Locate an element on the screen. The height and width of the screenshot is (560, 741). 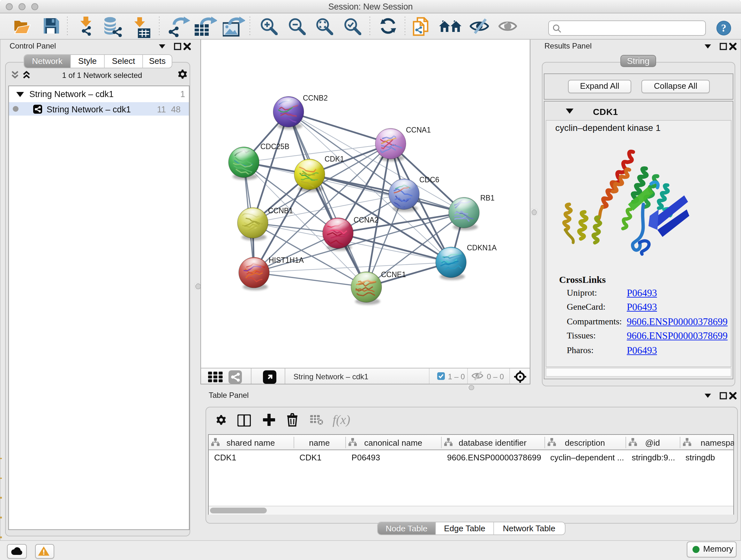
svg-text: CDK1 is located at coordinates (334, 159).